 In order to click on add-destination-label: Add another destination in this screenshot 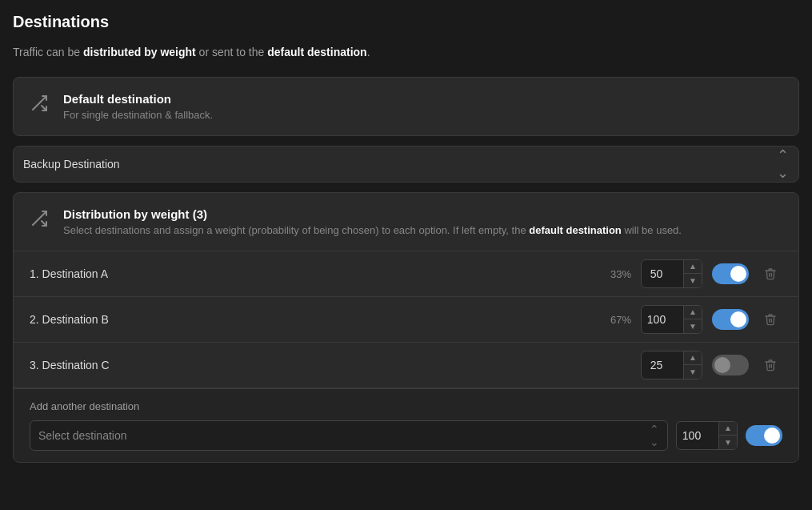, I will do `click(406, 407)`.